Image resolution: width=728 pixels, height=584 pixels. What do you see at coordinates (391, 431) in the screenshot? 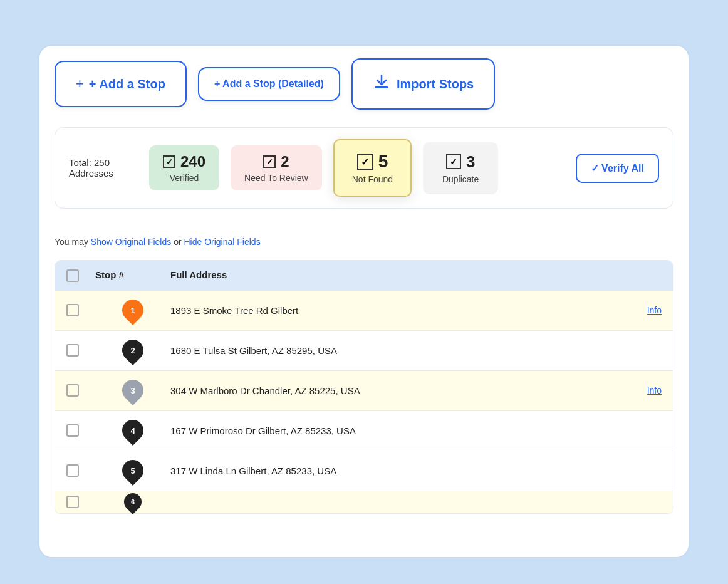
I see `row-4-address: 167 W Primoroso Dr Gilbert, AZ 85233, US…` at bounding box center [391, 431].